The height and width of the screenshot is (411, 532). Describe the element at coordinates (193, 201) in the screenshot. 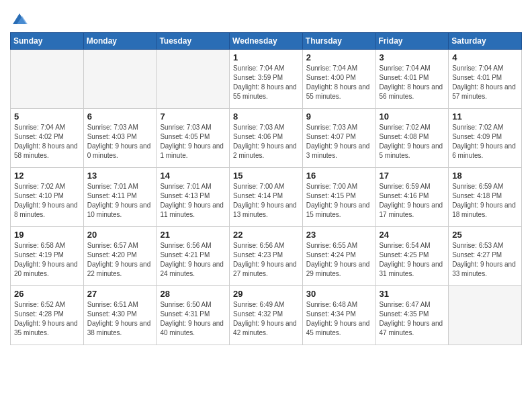

I see `day-info: Sunrise: 7:01 AMSunset: 4:13 PMDaylight:…` at that location.